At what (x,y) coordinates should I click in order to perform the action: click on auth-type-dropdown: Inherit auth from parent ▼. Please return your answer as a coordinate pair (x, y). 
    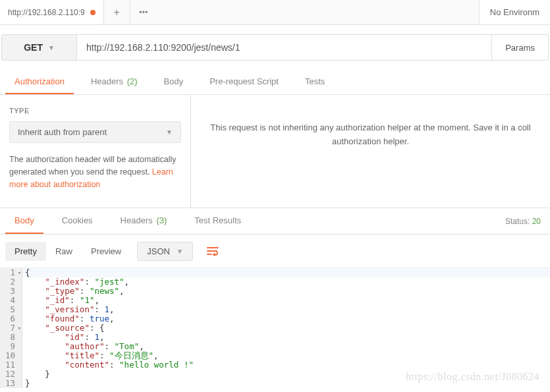
    Looking at the image, I should click on (95, 132).